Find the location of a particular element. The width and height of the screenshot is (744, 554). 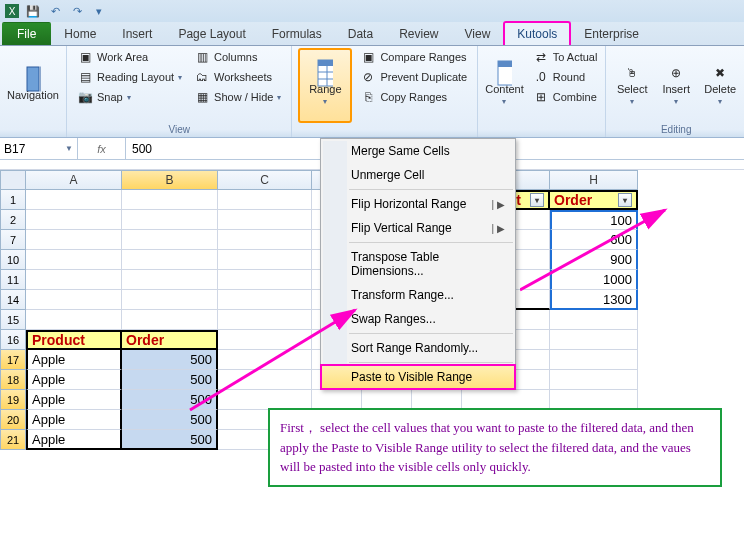

menu-item: Transform Range... is located at coordinates (418, 295).